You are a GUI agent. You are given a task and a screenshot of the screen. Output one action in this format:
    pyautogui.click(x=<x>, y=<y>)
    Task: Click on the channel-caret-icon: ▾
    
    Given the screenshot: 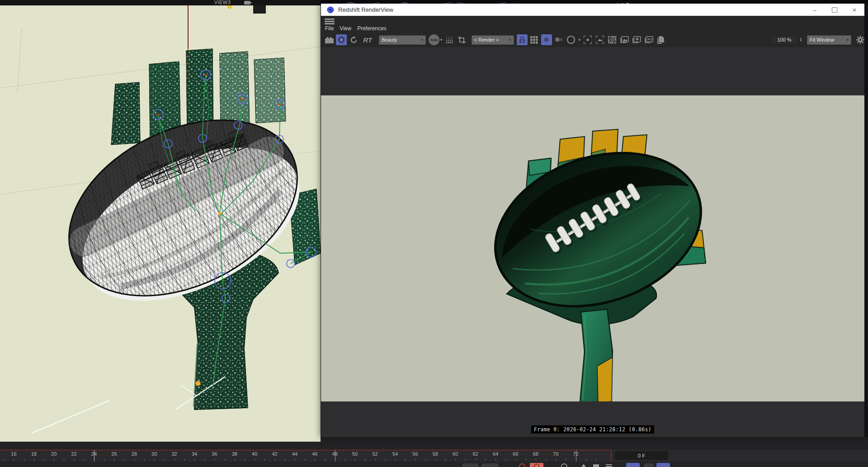 What is the action you would take?
    pyautogui.click(x=441, y=40)
    